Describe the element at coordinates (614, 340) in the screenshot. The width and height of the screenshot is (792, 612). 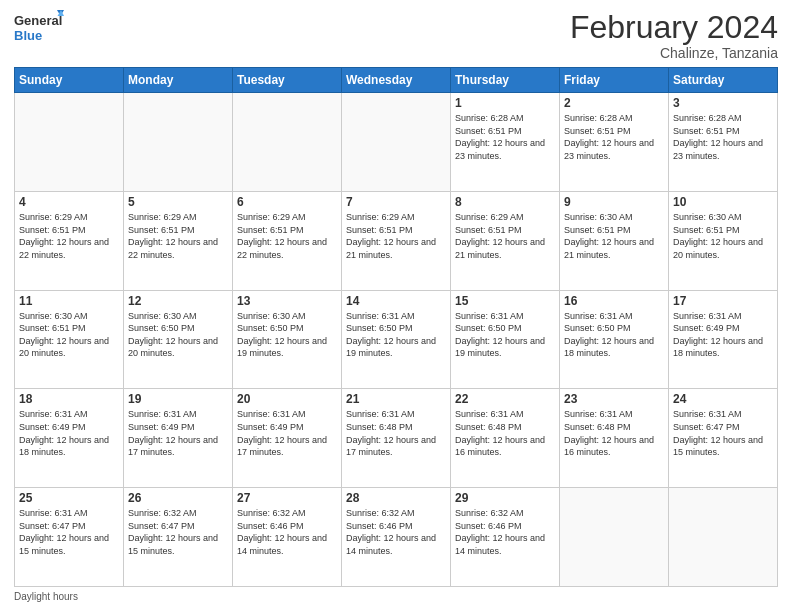
I see `calendar-cell-w3-d6: 16Sunrise: 6:31 AM Sunset: 6:50 PM Dayli…` at that location.